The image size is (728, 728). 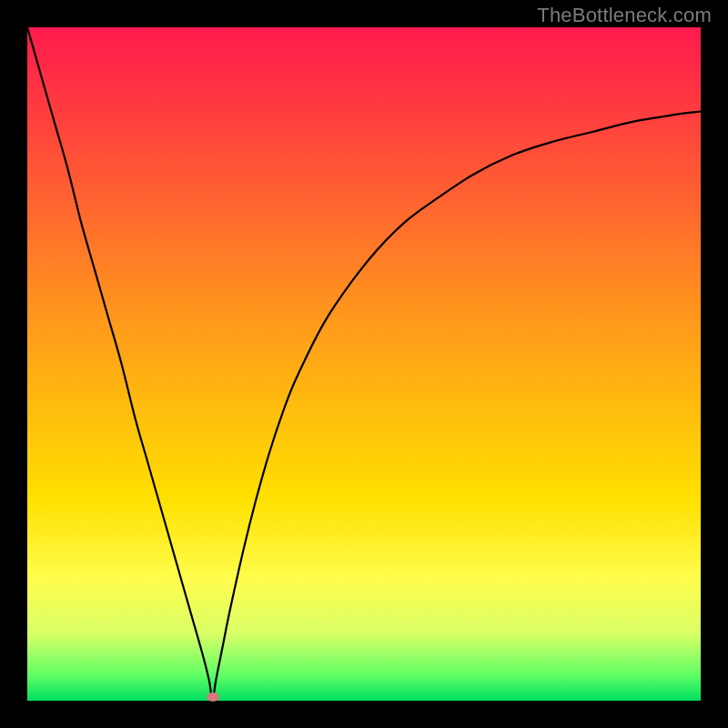 I want to click on watermark-text: TheBottleneck.com, so click(x=624, y=15).